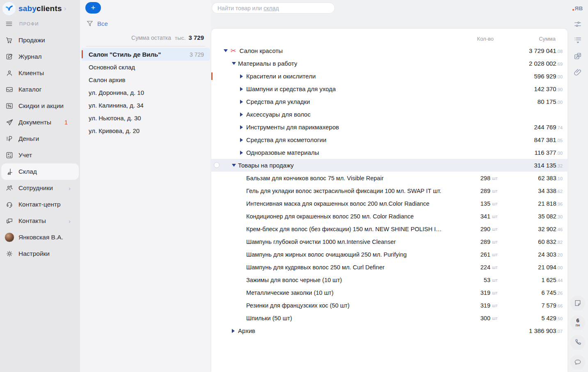  What do you see at coordinates (146, 105) in the screenshot?
I see `warehouse-item: ул. Калинина, д. 34` at bounding box center [146, 105].